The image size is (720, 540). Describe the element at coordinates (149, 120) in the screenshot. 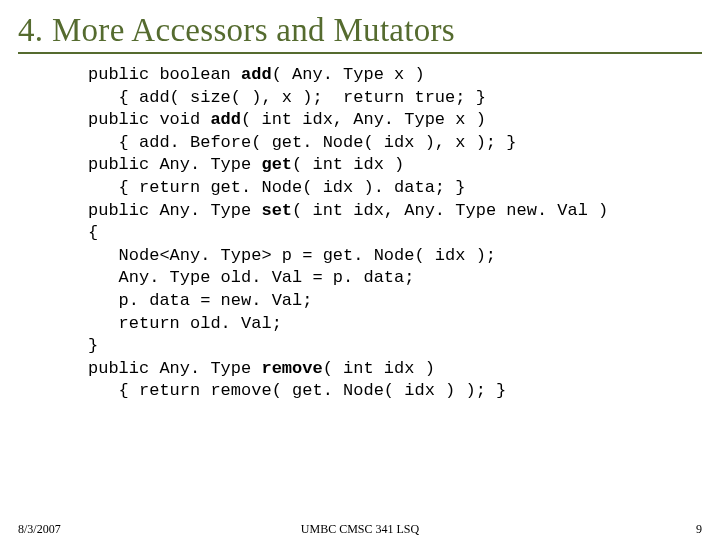

I see `code-line-3a: public void` at that location.